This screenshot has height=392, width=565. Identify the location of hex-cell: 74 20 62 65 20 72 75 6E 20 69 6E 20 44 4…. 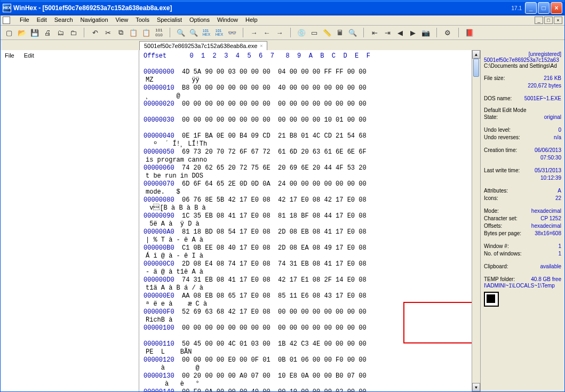
(295, 169).